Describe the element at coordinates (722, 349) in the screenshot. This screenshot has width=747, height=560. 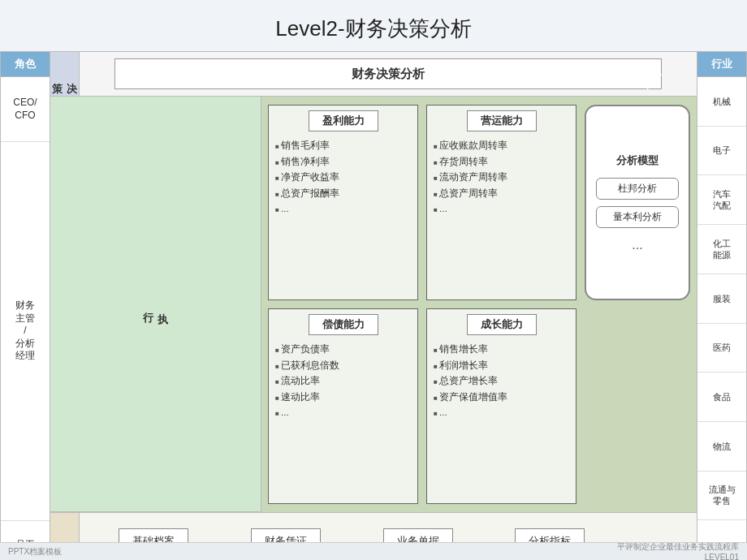
I see `industry-pharma: 医药` at that location.